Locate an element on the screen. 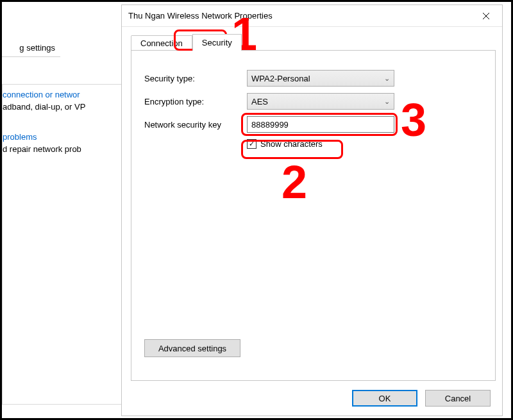  cancel-button: Cancel is located at coordinates (458, 398).